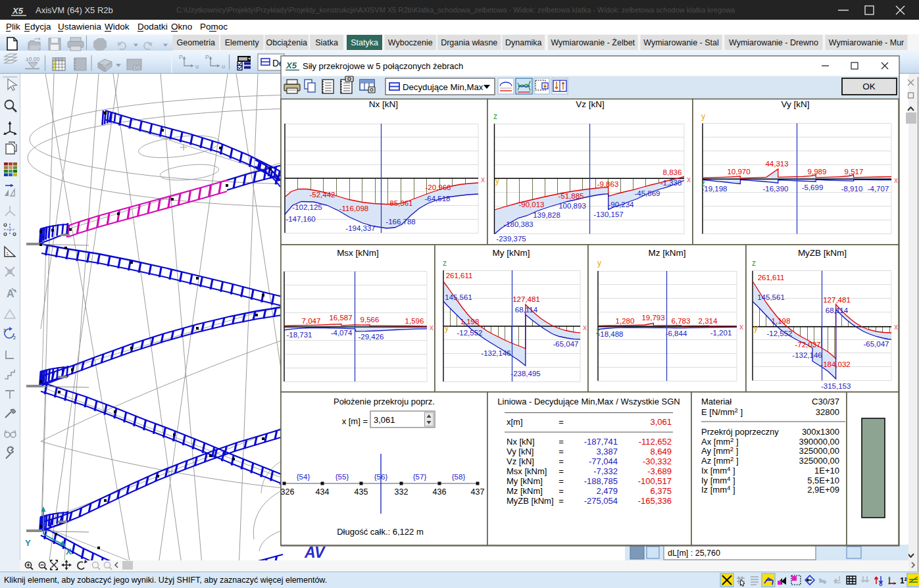 This screenshot has width=919, height=588. I want to click on svg-text: MyZB [kNm], so click(530, 501).